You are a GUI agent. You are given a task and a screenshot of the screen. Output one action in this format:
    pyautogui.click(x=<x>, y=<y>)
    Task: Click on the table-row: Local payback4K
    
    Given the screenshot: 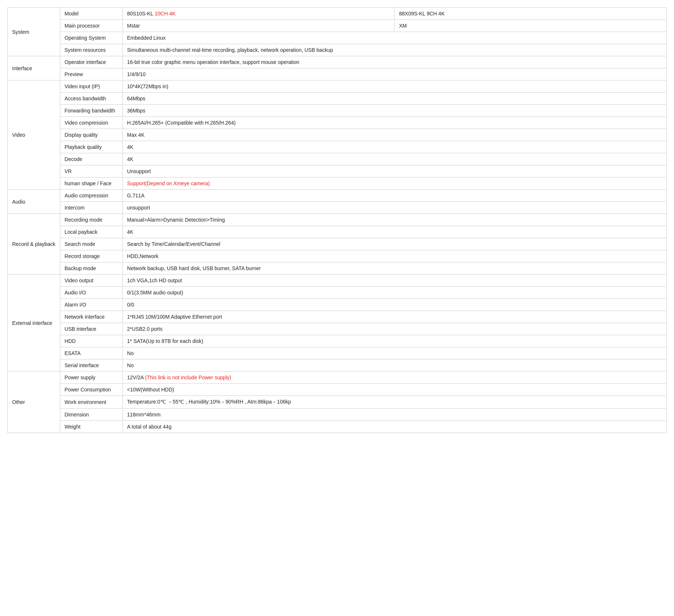 What is the action you would take?
    pyautogui.click(x=337, y=232)
    